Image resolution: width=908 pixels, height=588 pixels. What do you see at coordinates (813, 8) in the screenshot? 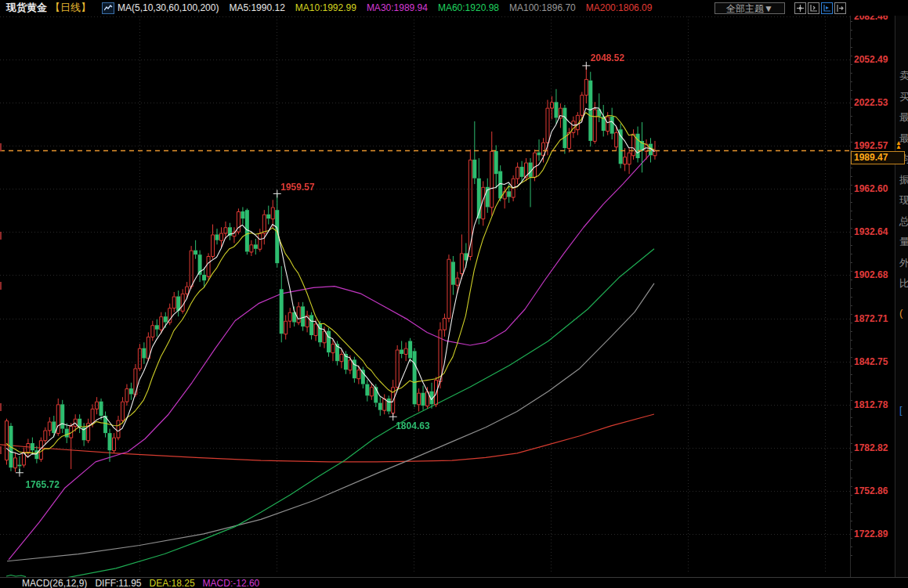
I see `left-axis-scale-icon` at bounding box center [813, 8].